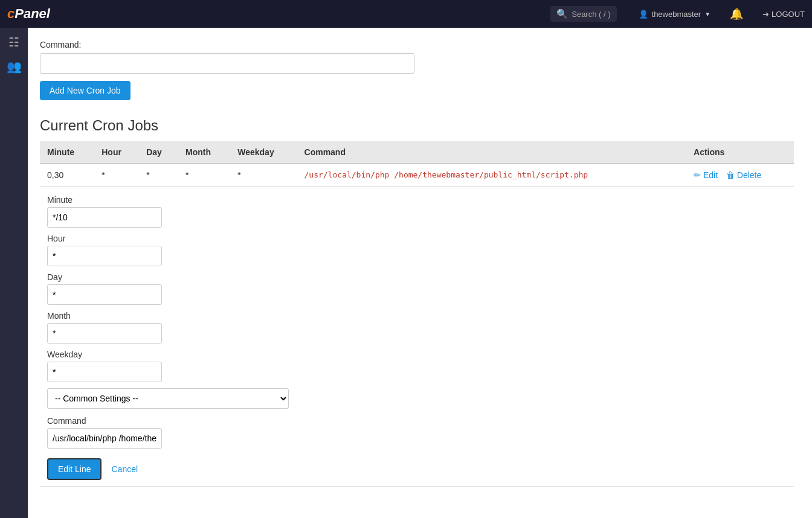 The image size is (812, 518). I want to click on sidebar-users-icon: 👥, so click(14, 66).